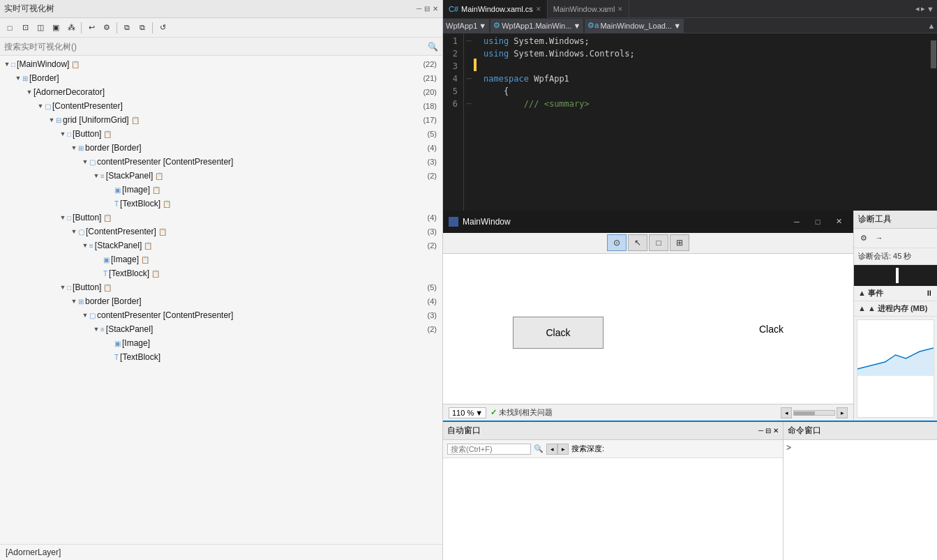 The height and width of the screenshot is (560, 937). I want to click on close-window-btn: ✕, so click(839, 222).